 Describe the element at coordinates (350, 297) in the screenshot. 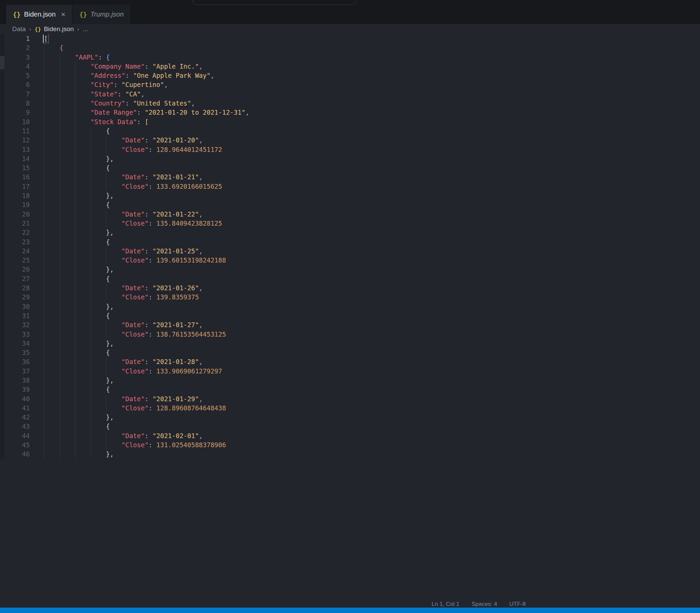

I see `code-line: 29 "Close": 139.8359375` at that location.